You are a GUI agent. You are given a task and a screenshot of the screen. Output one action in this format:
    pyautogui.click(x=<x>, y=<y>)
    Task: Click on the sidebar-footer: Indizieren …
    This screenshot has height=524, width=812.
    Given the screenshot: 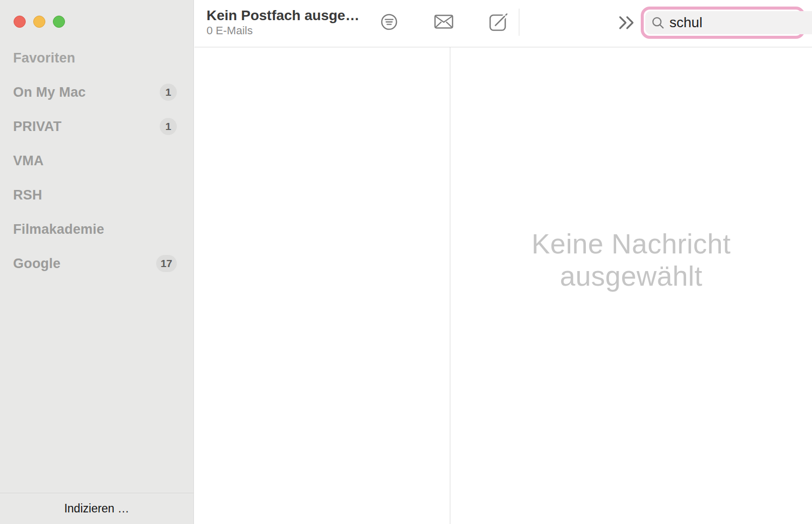 What is the action you would take?
    pyautogui.click(x=97, y=508)
    